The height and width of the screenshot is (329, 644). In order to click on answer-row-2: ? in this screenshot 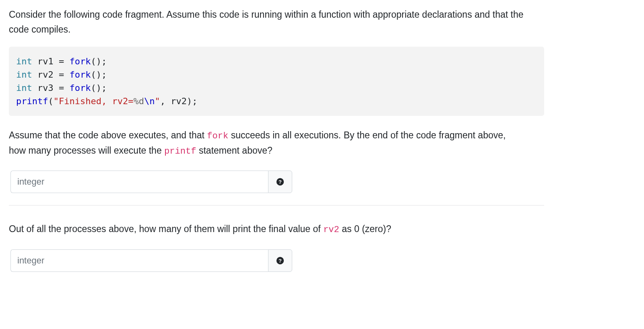, I will do `click(324, 261)`.